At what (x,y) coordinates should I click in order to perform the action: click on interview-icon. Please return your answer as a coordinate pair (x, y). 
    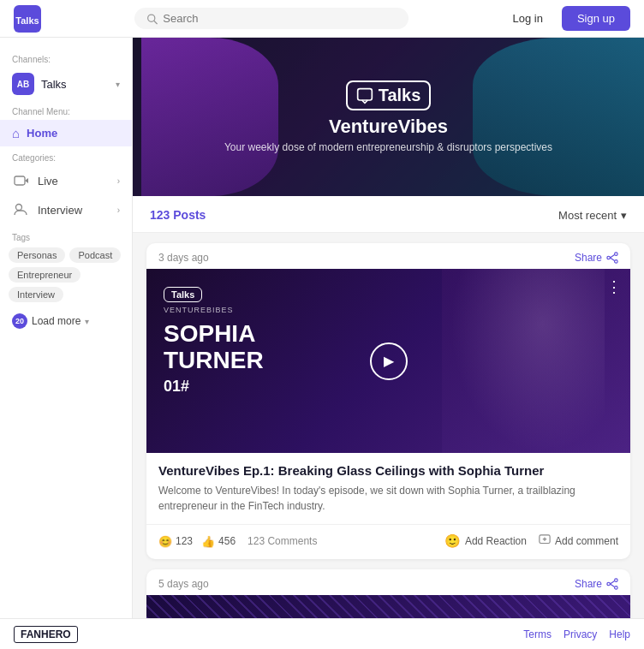
    Looking at the image, I should click on (21, 210).